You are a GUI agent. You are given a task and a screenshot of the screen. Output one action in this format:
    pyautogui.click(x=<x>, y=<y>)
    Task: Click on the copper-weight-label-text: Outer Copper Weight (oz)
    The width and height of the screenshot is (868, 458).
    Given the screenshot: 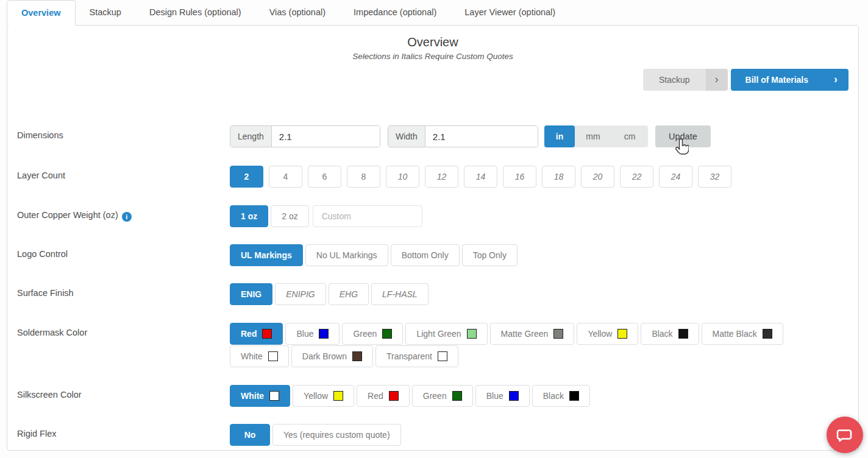 What is the action you would take?
    pyautogui.click(x=68, y=215)
    